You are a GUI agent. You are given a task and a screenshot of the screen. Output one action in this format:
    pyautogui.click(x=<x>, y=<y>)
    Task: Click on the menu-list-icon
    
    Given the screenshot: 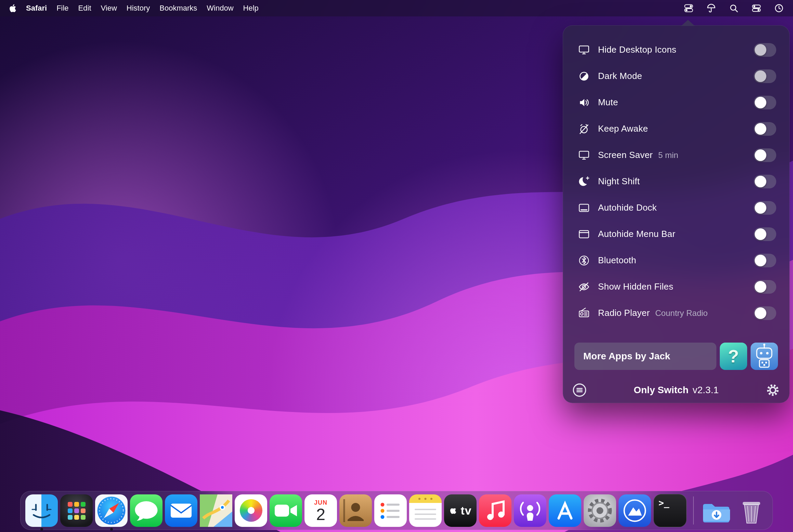 What is the action you would take?
    pyautogui.click(x=580, y=390)
    